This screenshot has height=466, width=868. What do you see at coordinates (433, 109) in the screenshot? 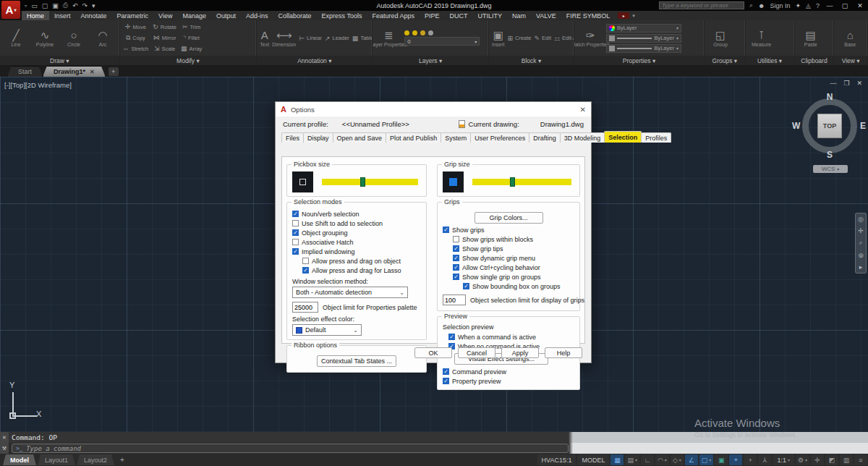
I see `options-dialog-titlebar: A Options ✕` at bounding box center [433, 109].